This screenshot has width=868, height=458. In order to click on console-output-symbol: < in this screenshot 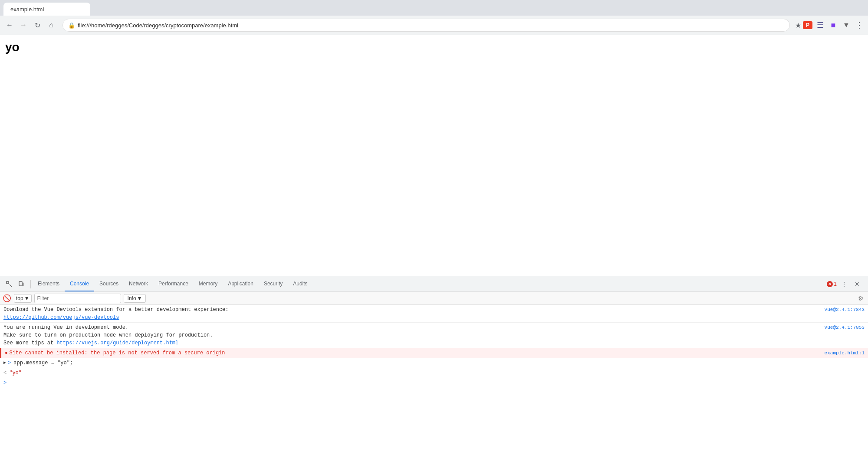, I will do `click(5, 373)`.